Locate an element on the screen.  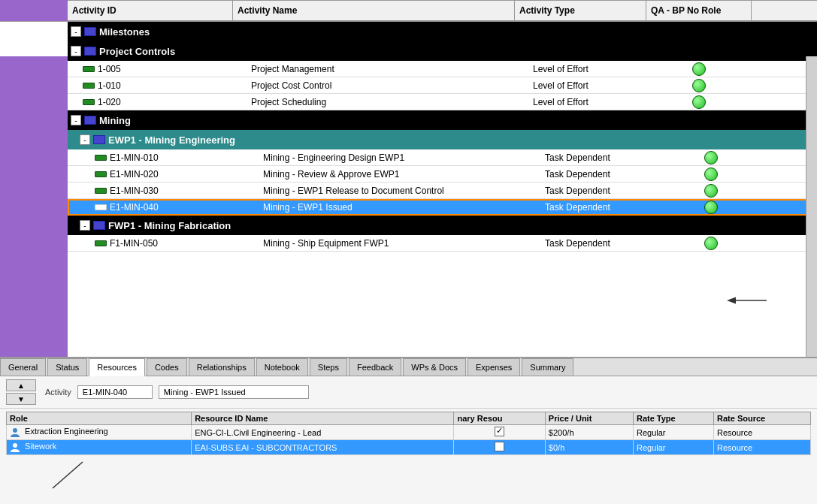
activity-field-label: Activity is located at coordinates (59, 392).